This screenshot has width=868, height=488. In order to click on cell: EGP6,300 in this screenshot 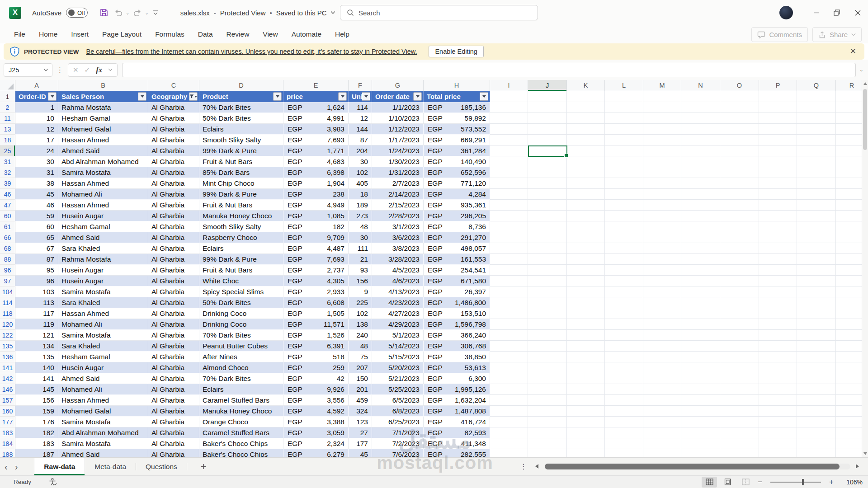, I will do `click(457, 379)`.